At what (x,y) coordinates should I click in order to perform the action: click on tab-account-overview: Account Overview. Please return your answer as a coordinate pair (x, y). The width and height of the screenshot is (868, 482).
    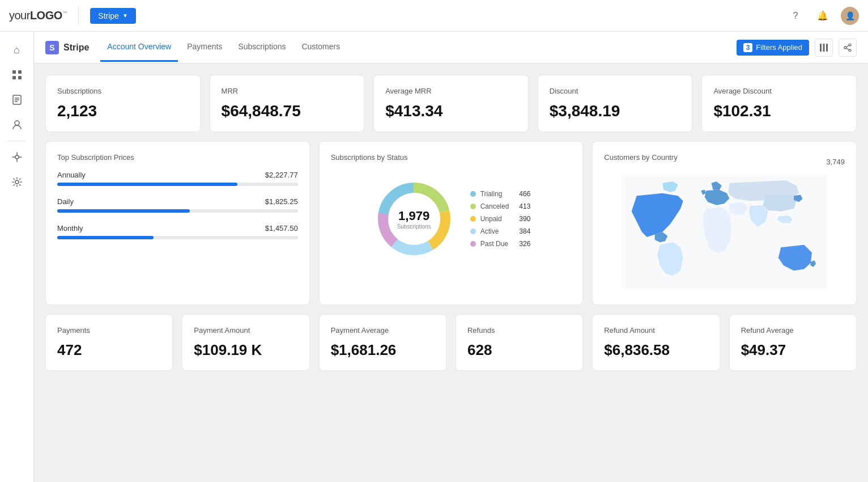
    Looking at the image, I should click on (139, 48).